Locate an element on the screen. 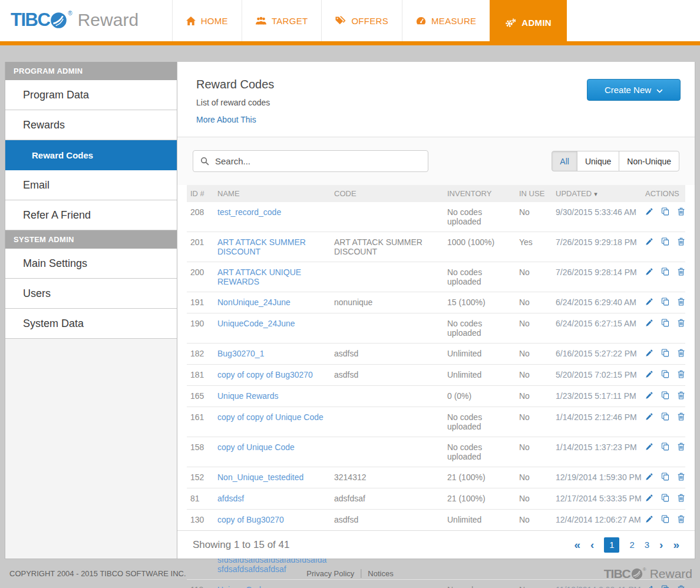 The image size is (700, 588). search-input is located at coordinates (311, 161).